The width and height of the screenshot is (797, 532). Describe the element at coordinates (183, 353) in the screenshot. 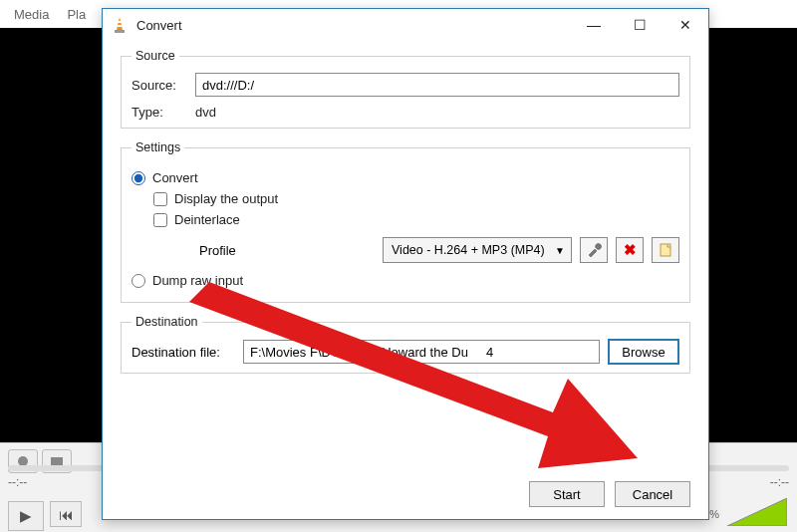

I see `destination-file-label: Destination file:` at that location.